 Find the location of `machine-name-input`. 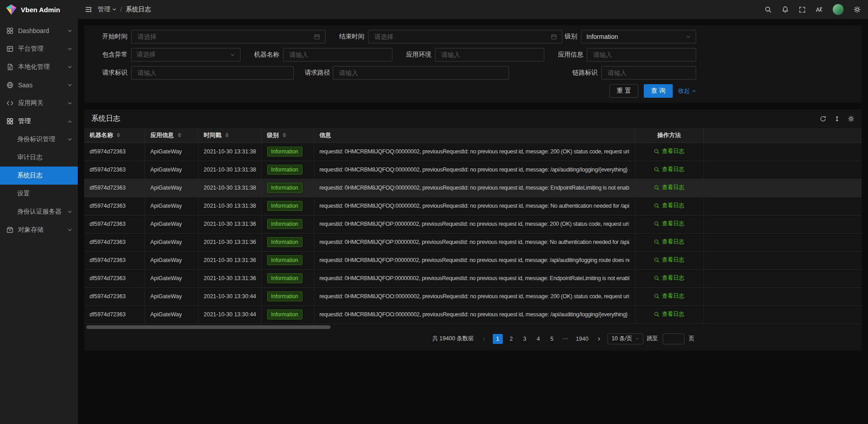

machine-name-input is located at coordinates (338, 55).